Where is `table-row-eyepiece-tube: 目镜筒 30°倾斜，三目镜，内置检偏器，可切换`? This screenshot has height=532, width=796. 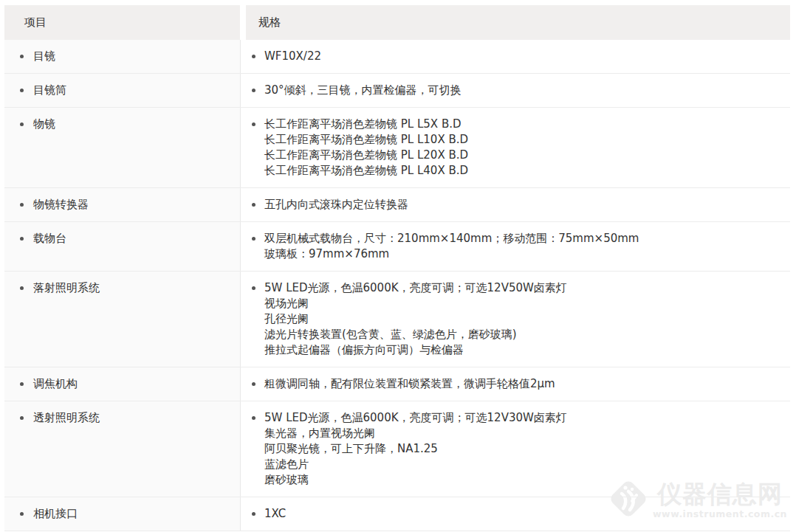 table-row-eyepiece-tube: 目镜筒 30°倾斜，三目镜，内置检偏器，可切换 is located at coordinates (397, 91).